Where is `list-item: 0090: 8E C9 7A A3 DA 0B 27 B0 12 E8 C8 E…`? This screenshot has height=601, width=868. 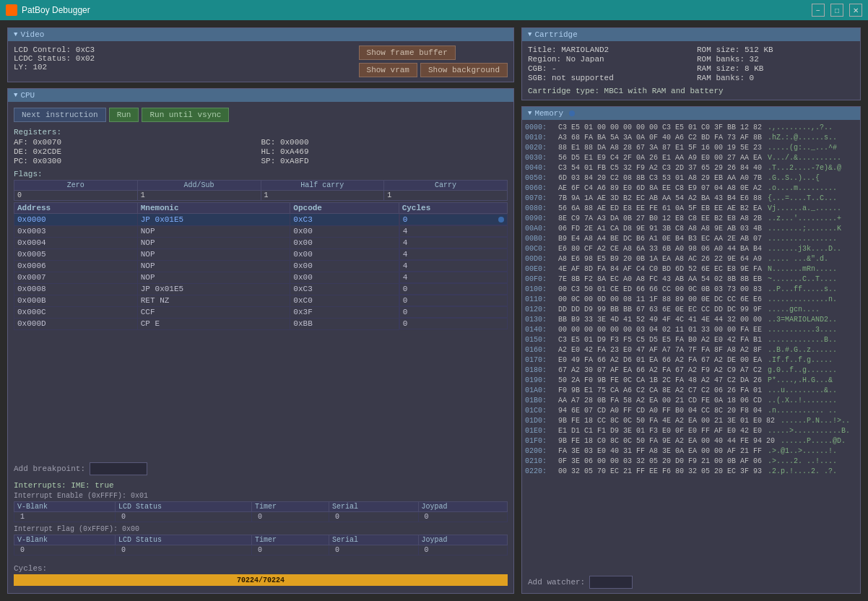
list-item: 0090: 8E C9 7A A3 DA 0B 27 B0 12 E8 C8 E… is located at coordinates (691, 219).